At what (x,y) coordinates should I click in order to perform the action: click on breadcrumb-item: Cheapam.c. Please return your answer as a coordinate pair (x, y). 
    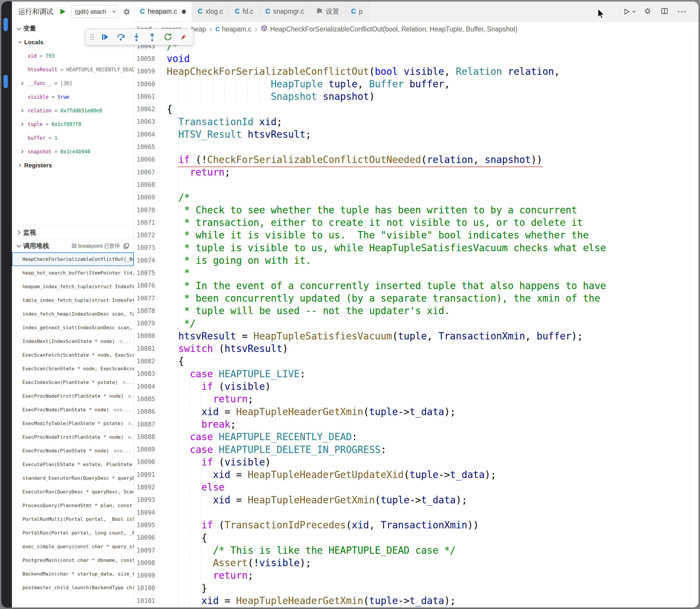
    Looking at the image, I should click on (234, 29).